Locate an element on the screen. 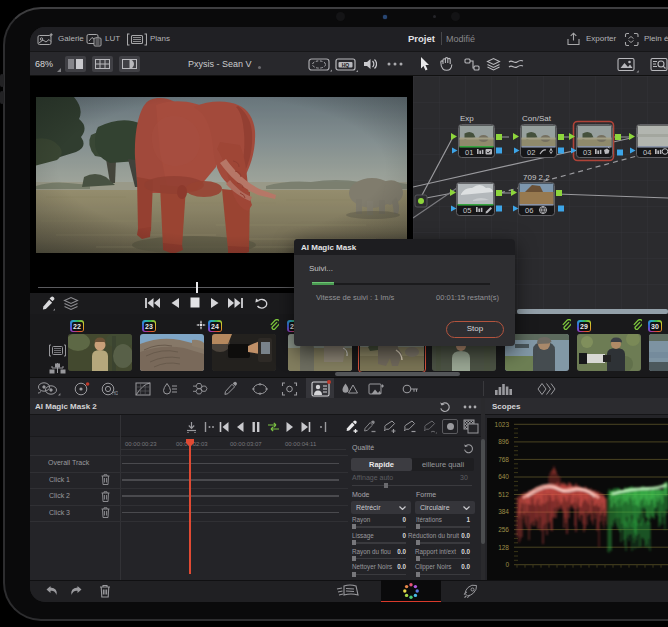 Image resolution: width=668 pixels, height=627 pixels. svg-text: HDR is located at coordinates (115, 394).